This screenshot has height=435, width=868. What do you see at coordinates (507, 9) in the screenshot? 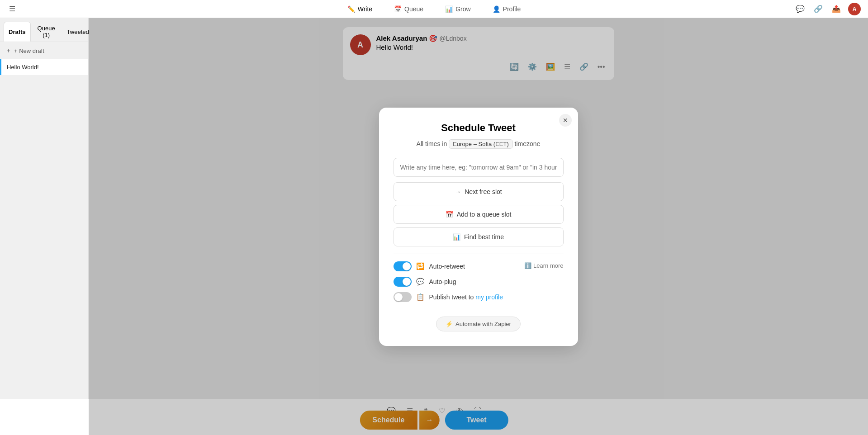
I see `nav-profile: 👤 Profile` at bounding box center [507, 9].